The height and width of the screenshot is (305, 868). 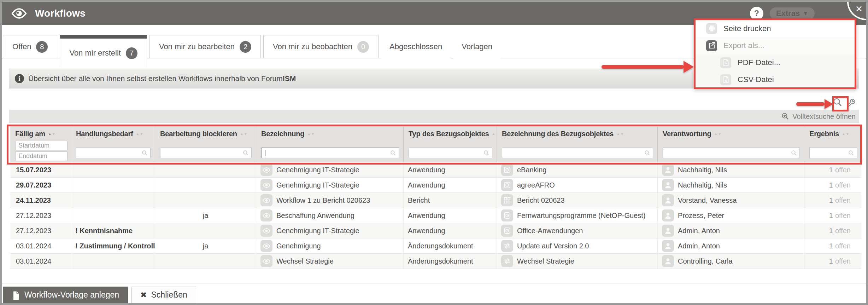 What do you see at coordinates (434, 103) in the screenshot?
I see `tools-row` at bounding box center [434, 103].